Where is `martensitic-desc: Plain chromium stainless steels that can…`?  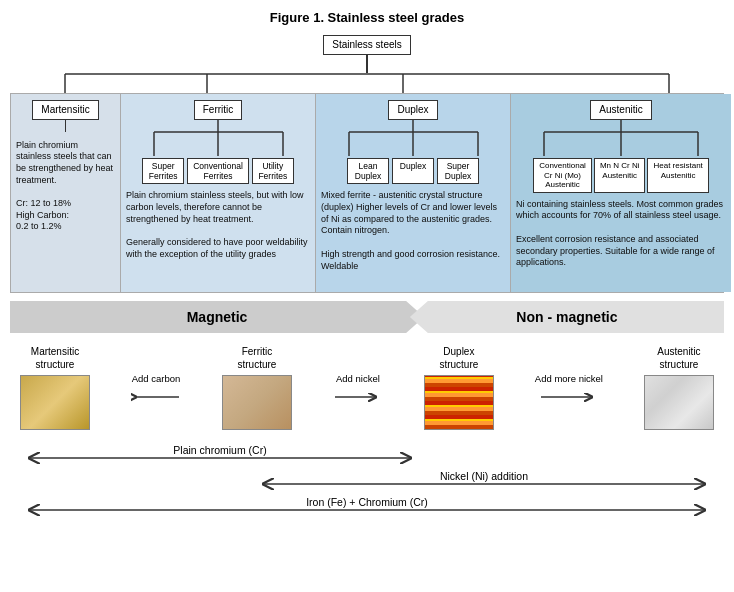 martensitic-desc: Plain chromium stainless steels that can… is located at coordinates (66, 187).